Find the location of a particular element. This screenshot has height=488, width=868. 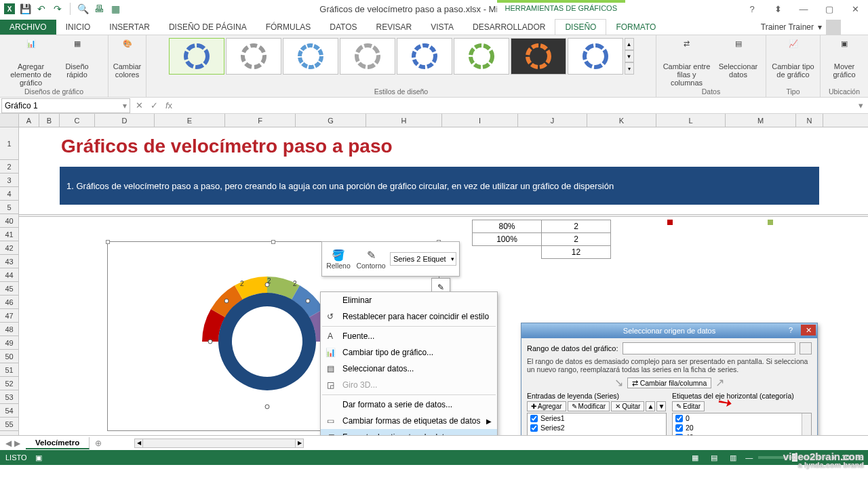

tab-developer: DESARROLLADOR is located at coordinates (509, 27).